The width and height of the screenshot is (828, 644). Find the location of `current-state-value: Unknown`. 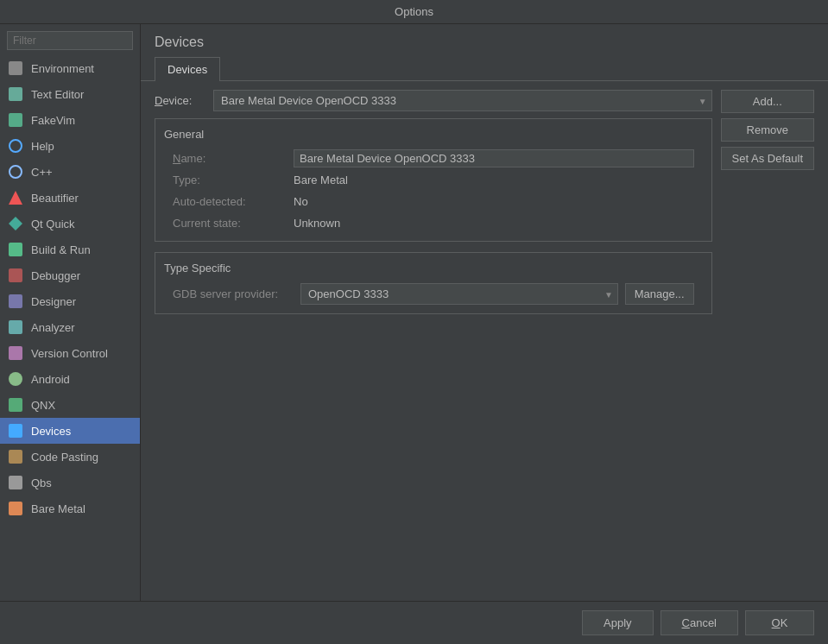

current-state-value: Unknown is located at coordinates (494, 223).